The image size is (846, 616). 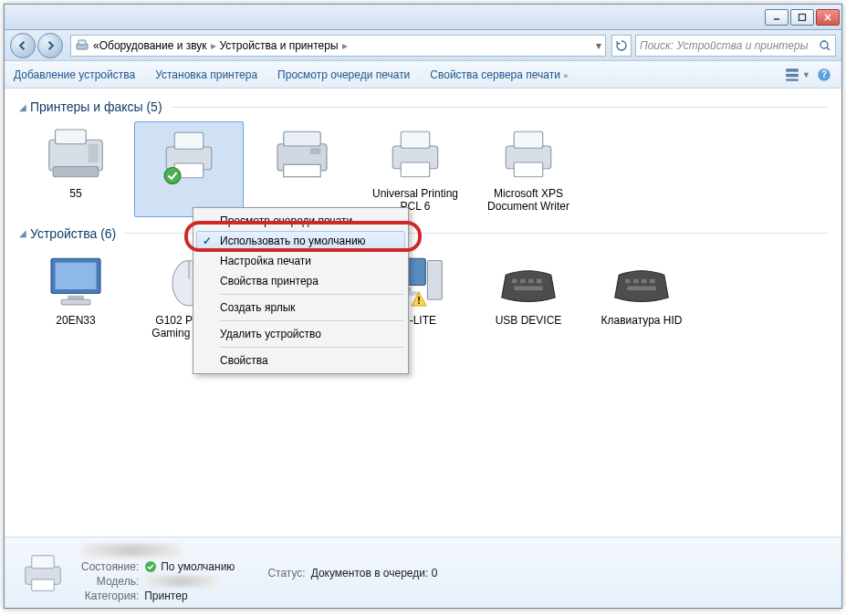 What do you see at coordinates (642, 296) in the screenshot?
I see `device-item: Клавиатура HID` at bounding box center [642, 296].